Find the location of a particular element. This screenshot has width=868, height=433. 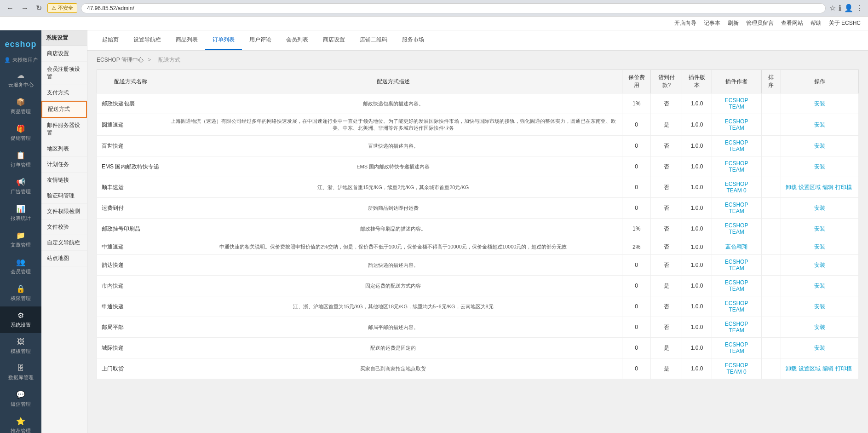

top-nav-kaidianzixiang: 开店向导 is located at coordinates (685, 23).